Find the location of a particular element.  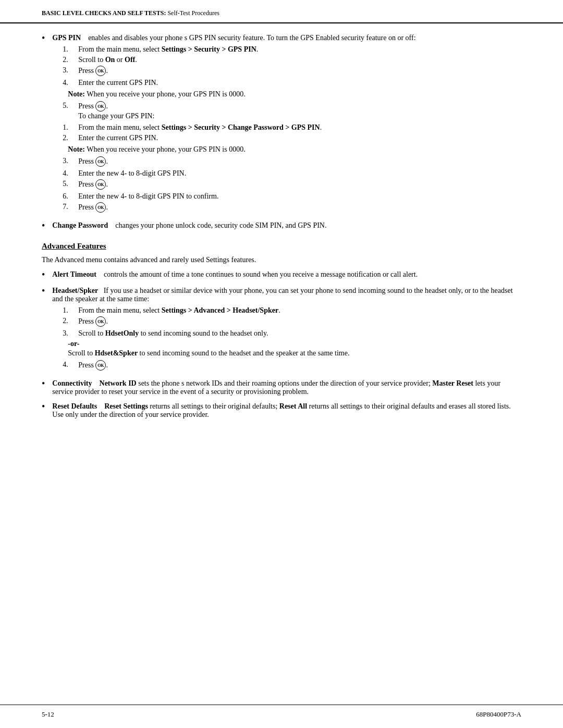

reset-settings-term: Reset Settings is located at coordinates (126, 406).